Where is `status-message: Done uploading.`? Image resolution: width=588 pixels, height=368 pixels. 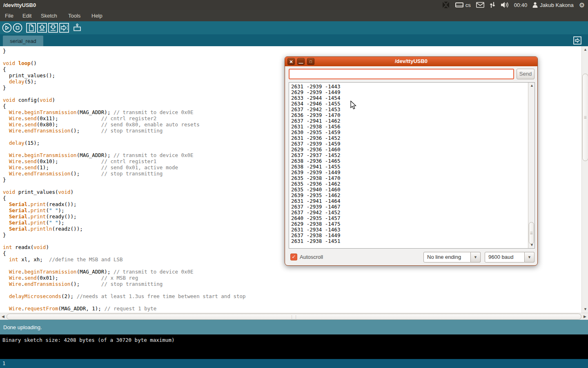 status-message: Done uploading. is located at coordinates (23, 327).